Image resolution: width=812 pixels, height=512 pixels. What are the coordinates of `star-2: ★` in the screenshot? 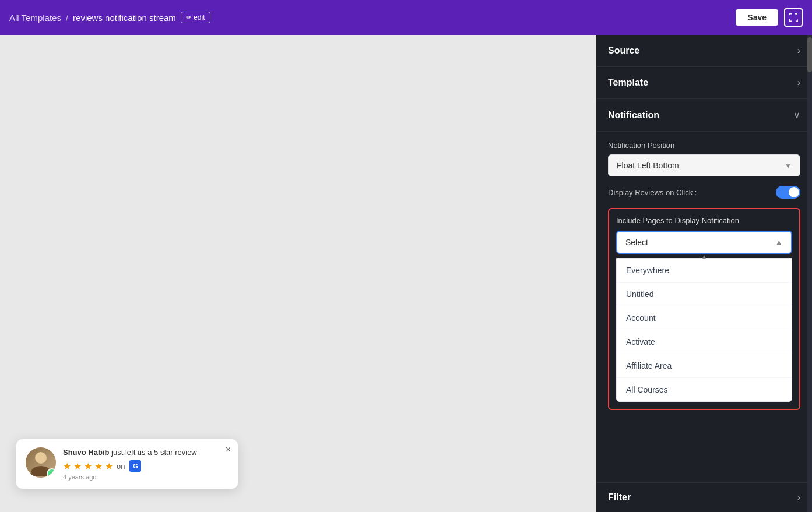 It's located at (78, 466).